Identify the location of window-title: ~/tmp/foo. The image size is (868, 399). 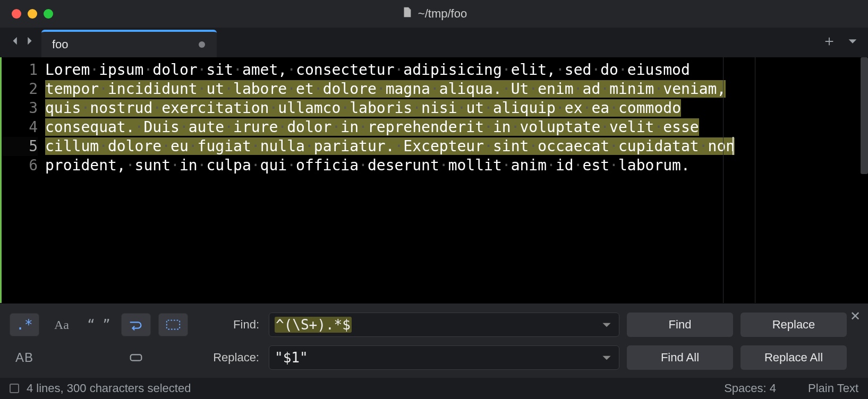
(434, 14).